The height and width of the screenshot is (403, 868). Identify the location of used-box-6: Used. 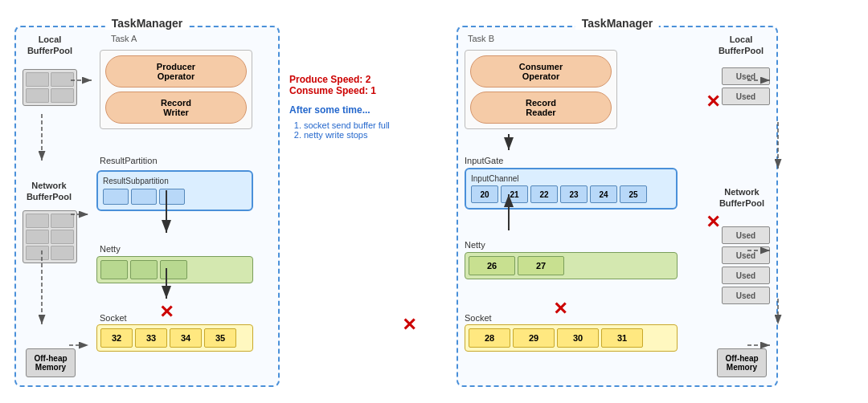
(746, 295).